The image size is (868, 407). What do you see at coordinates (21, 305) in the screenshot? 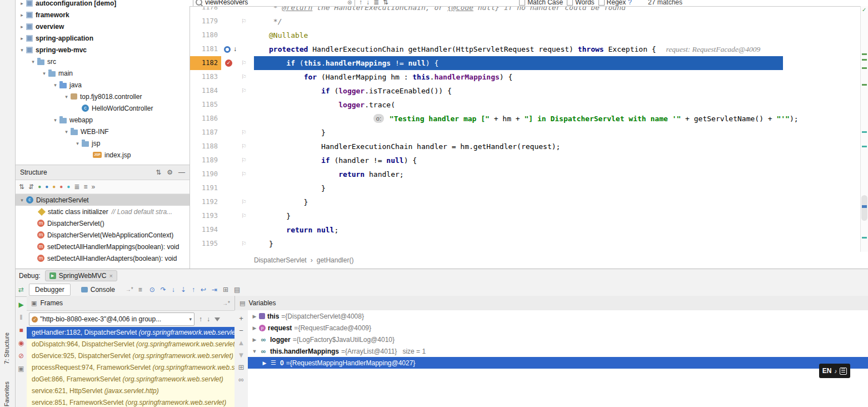
I see `resume-icon: ▶` at bounding box center [21, 305].